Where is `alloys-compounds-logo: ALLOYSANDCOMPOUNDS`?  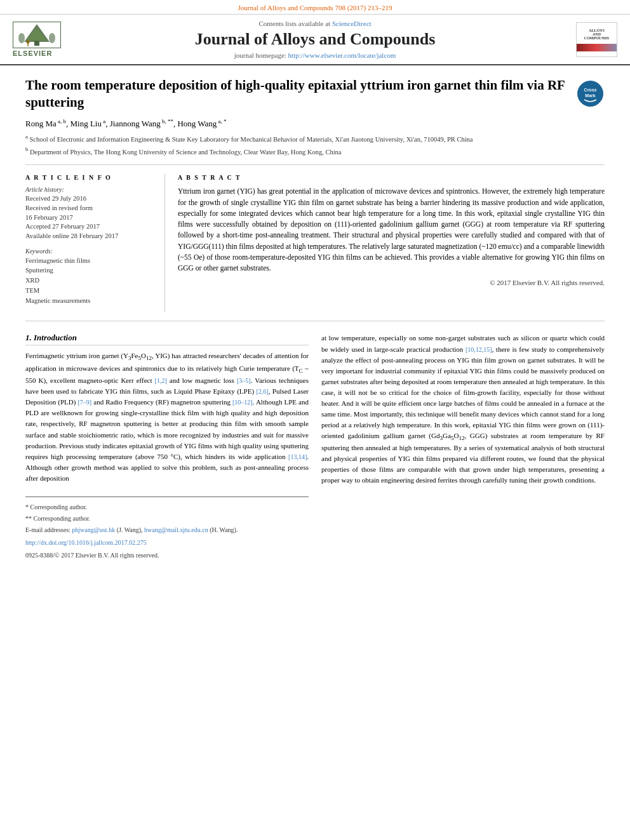
alloys-compounds-logo: ALLOYSANDCOMPOUNDS is located at coordinates (597, 39).